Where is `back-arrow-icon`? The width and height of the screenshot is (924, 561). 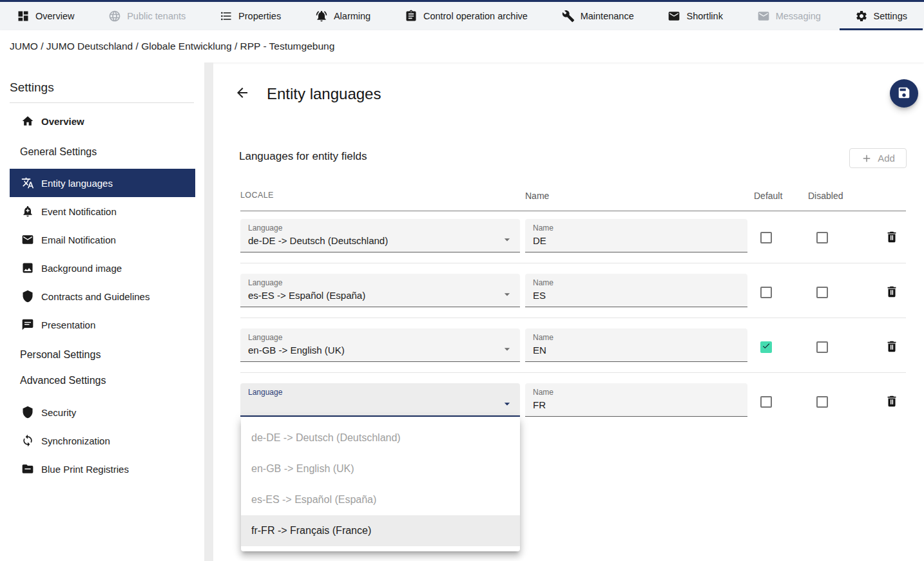
back-arrow-icon is located at coordinates (242, 94).